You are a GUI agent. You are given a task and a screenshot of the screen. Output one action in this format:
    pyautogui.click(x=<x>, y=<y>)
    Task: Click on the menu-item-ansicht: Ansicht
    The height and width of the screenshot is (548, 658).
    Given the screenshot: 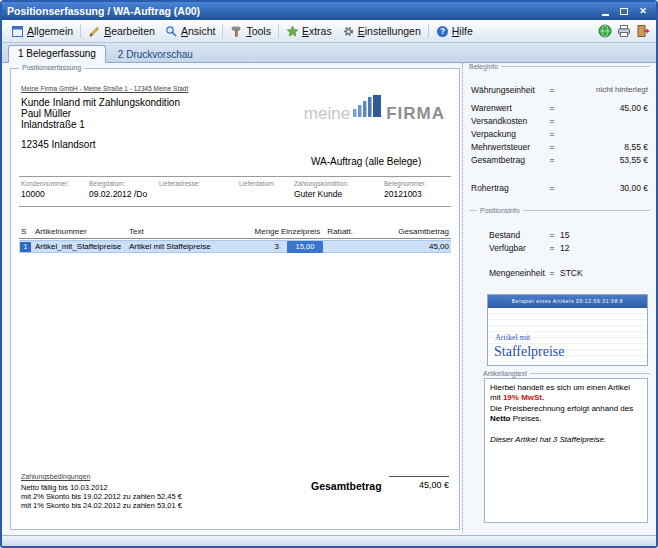 What is the action you would take?
    pyautogui.click(x=190, y=32)
    